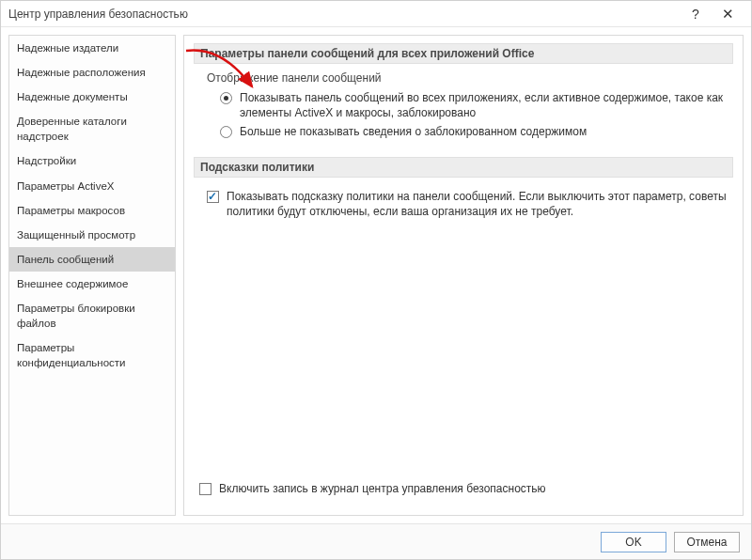 The image size is (752, 560). What do you see at coordinates (696, 14) in the screenshot?
I see `help-button: ?` at bounding box center [696, 14].